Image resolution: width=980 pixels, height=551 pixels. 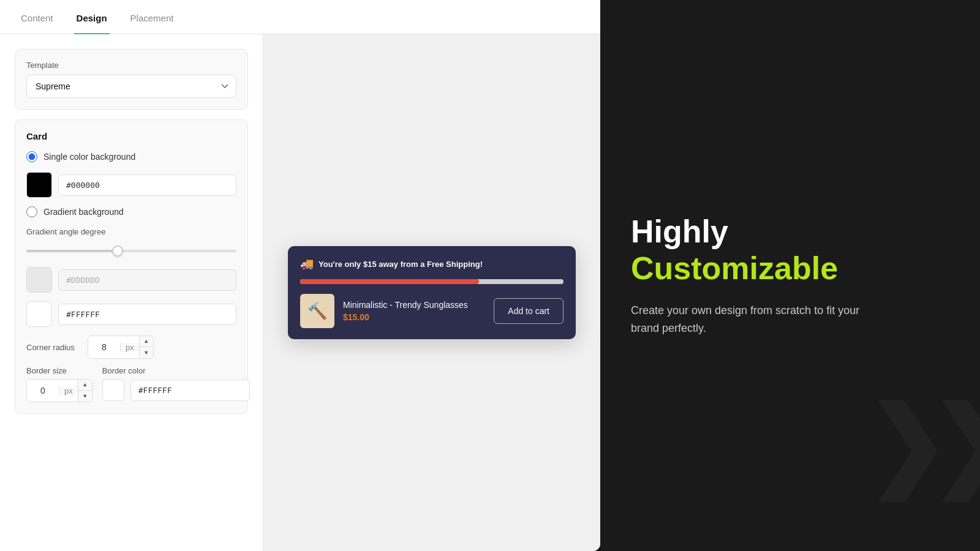 What do you see at coordinates (131, 185) in the screenshot?
I see `single-color-row` at bounding box center [131, 185].